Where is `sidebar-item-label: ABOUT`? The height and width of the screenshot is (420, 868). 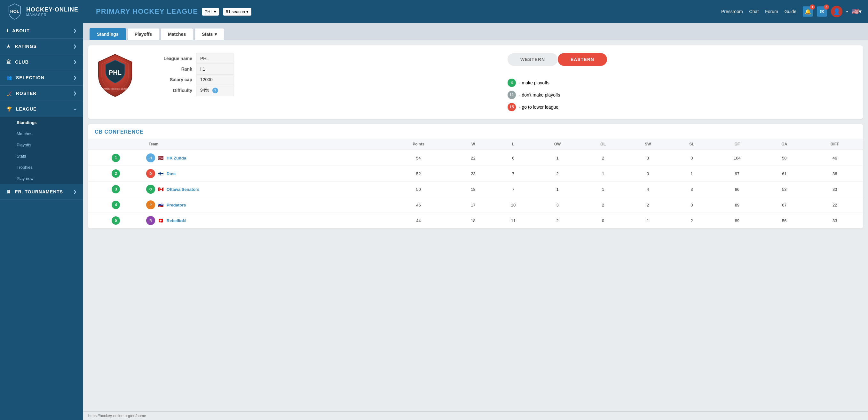 sidebar-item-label: ABOUT is located at coordinates (21, 31).